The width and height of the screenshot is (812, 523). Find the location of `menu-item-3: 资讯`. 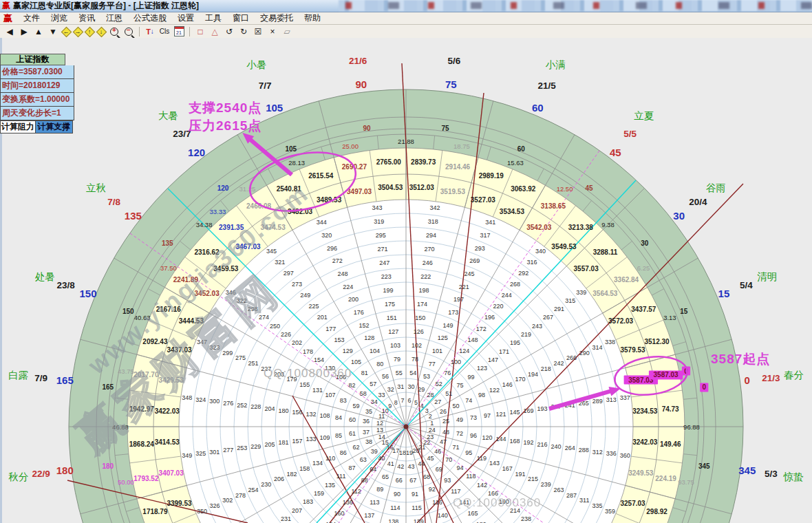

menu-item-3: 资讯 is located at coordinates (87, 18).